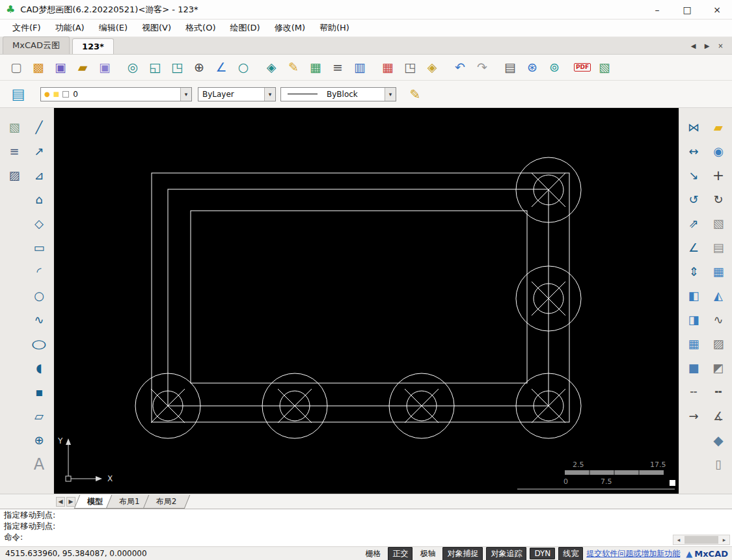 This screenshot has height=560, width=732. I want to click on offset-icon: ◨, so click(694, 320).